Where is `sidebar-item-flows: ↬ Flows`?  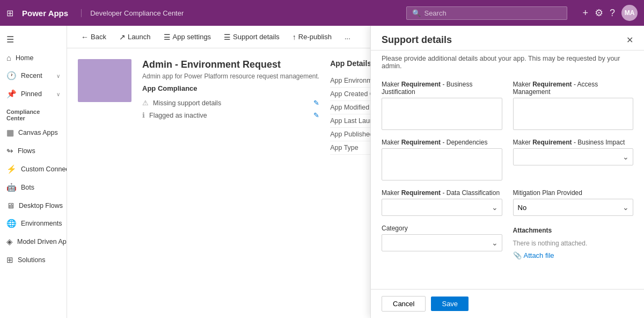
sidebar-item-flows: ↬ Flows is located at coordinates (33, 151).